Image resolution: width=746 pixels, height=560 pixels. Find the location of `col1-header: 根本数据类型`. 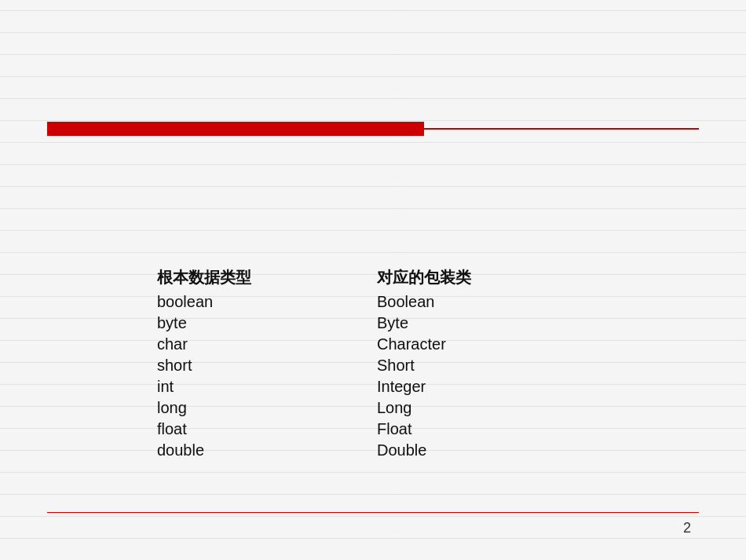

col1-header: 根本数据类型 is located at coordinates (267, 278).